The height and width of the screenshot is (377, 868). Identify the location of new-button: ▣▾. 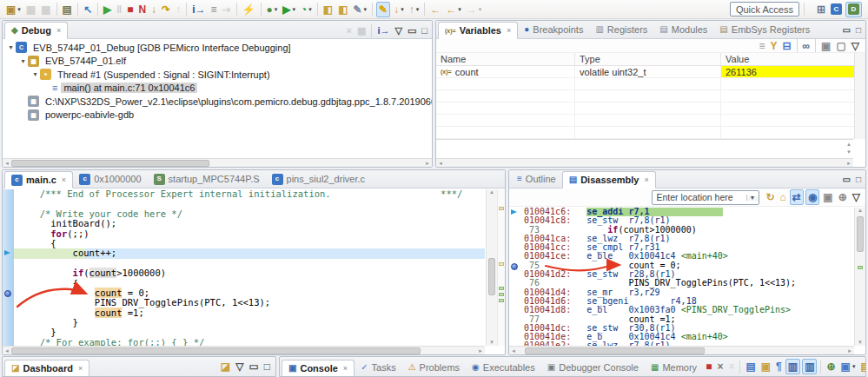
(14, 10).